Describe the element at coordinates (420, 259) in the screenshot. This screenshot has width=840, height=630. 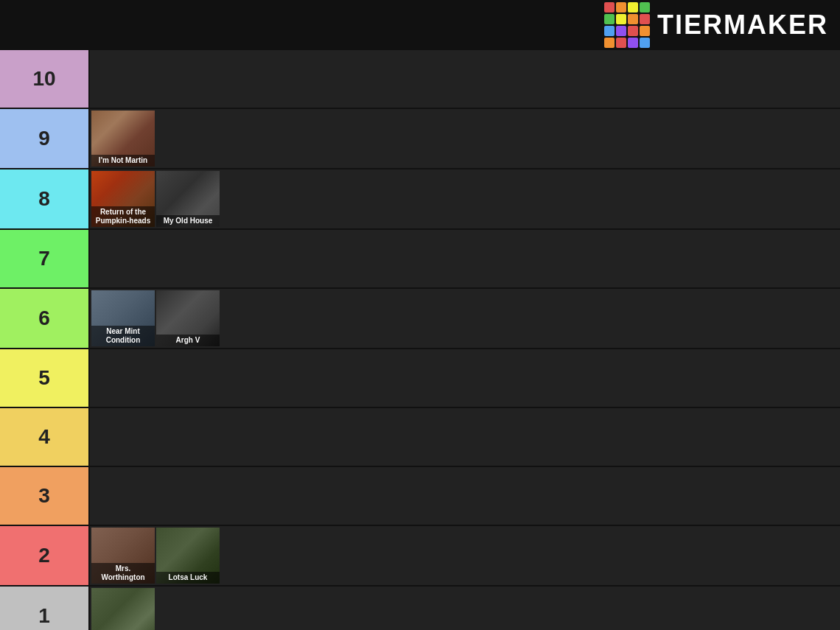
I see `tier-row-7: 7` at that location.